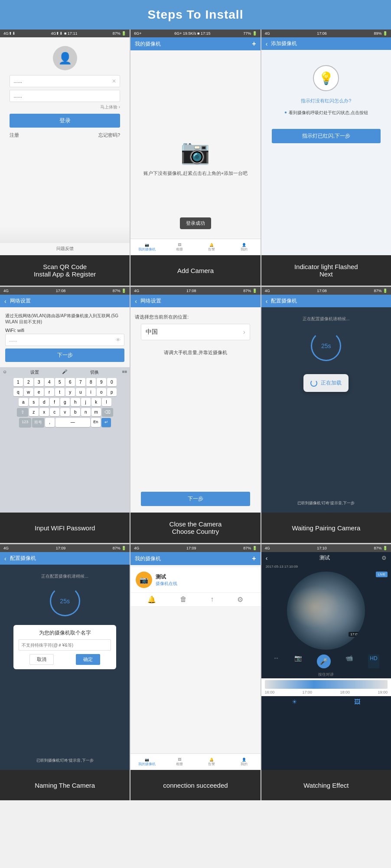 This screenshot has height=868, width=391. Describe the element at coordinates (91, 392) in the screenshot. I see `key-i: i` at that location.